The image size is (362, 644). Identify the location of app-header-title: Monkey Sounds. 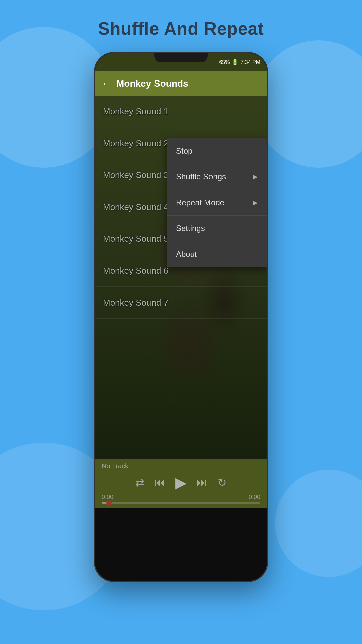
(188, 84).